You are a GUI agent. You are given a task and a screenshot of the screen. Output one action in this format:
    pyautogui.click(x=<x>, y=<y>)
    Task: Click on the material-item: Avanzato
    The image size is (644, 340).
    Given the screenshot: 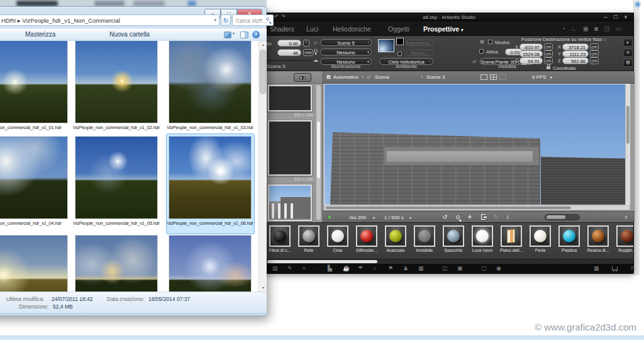 What is the action you would take?
    pyautogui.click(x=396, y=239)
    